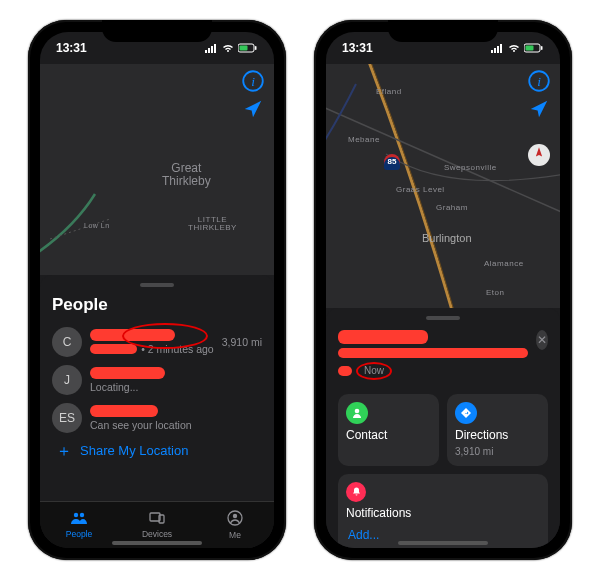  What do you see at coordinates (79, 534) in the screenshot?
I see `tab-label: People` at bounding box center [79, 534].